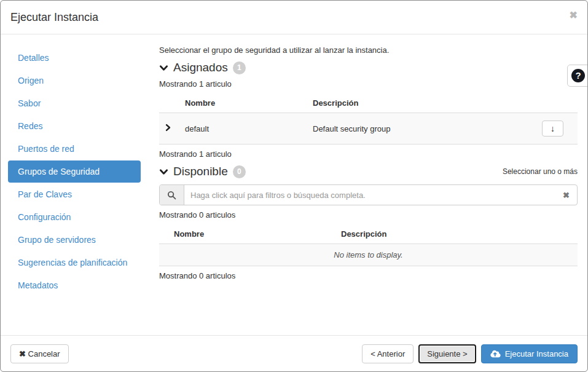 This screenshot has width=588, height=372. I want to click on dialog-header: Ejecutar Instancia ✖, so click(294, 17).